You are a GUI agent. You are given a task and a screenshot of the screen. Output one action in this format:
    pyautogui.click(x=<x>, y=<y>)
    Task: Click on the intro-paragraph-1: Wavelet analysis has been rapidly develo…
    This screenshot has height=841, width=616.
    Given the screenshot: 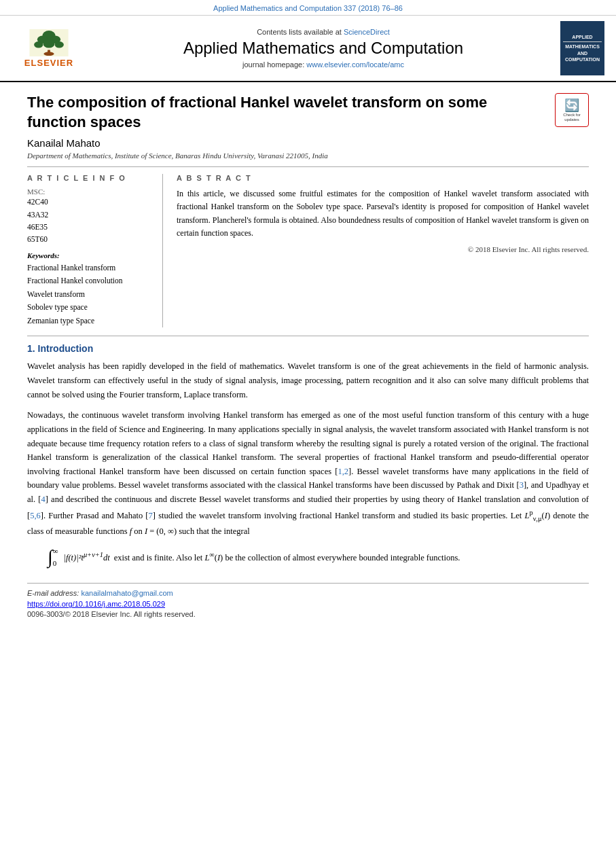 What is the action you would take?
    pyautogui.click(x=308, y=380)
    